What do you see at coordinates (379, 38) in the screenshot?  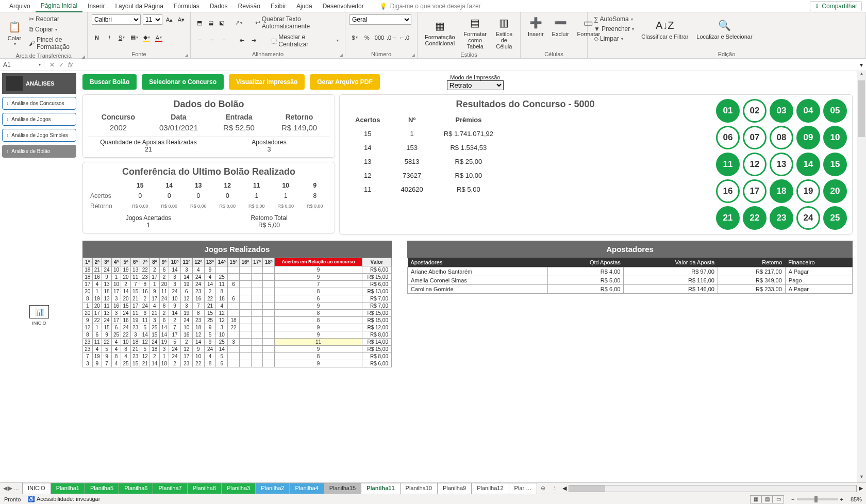 I see `thousands-icon: 000` at bounding box center [379, 38].